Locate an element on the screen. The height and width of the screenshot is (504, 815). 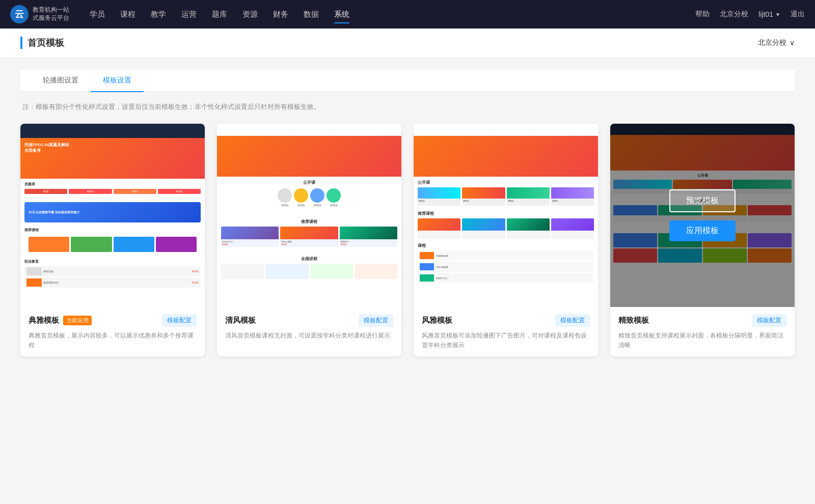
template-preview-2: 公开课 讲师名 讲师名 讲 is located at coordinates (309, 215).